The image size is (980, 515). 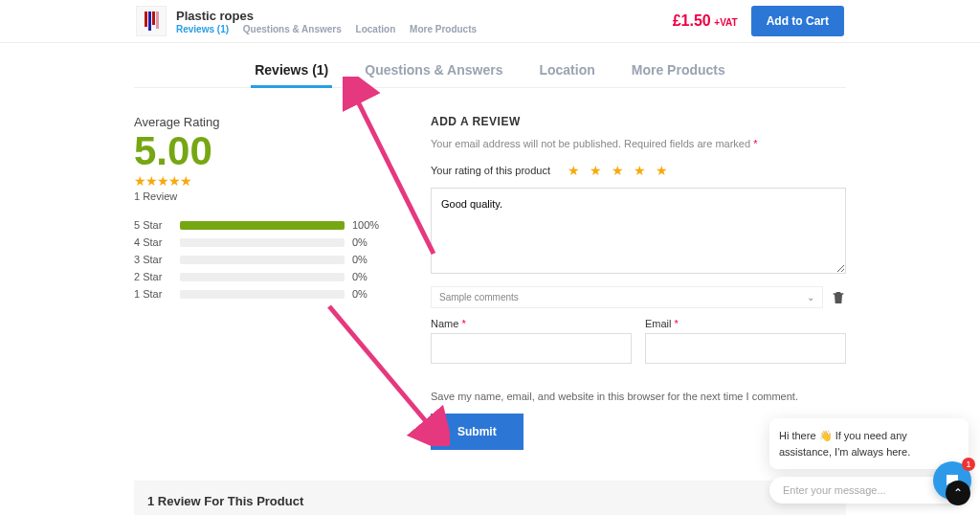 What do you see at coordinates (258, 225) in the screenshot?
I see `breakdown-row: 5 Star 100%` at bounding box center [258, 225].